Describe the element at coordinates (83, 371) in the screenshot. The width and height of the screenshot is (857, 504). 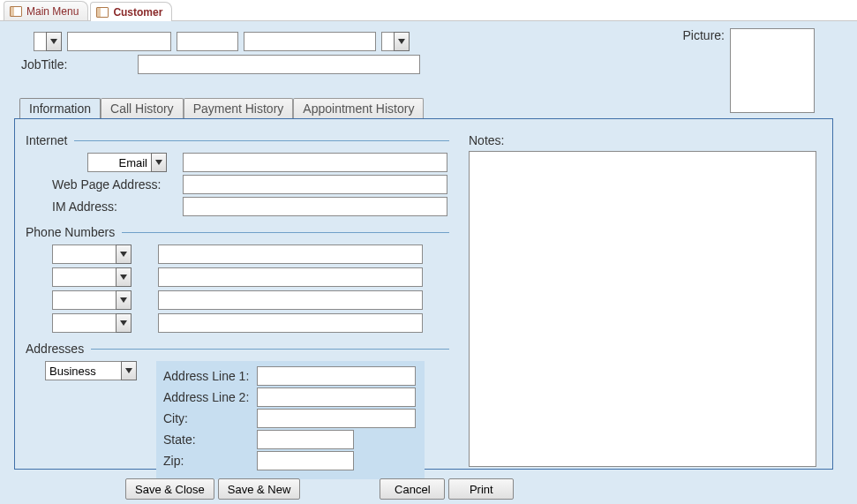
I see `address-type-input` at that location.